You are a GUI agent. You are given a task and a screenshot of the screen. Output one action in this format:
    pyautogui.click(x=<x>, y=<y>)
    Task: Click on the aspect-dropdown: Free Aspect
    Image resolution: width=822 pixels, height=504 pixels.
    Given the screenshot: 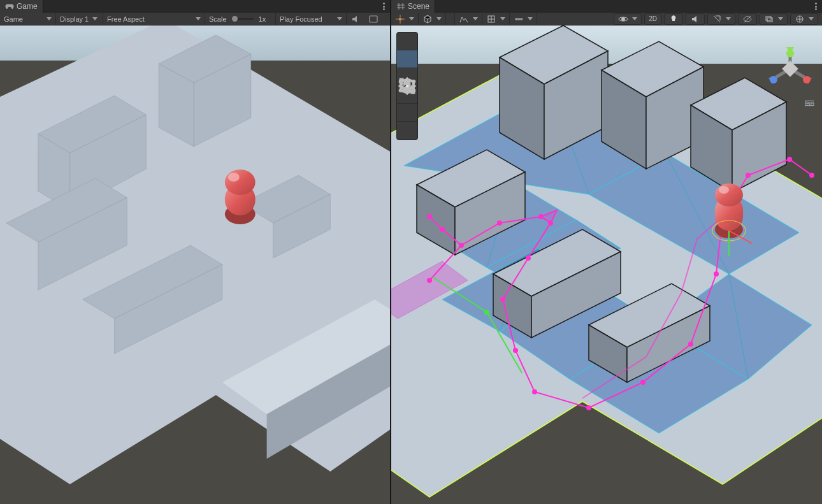 What is the action you would take?
    pyautogui.click(x=154, y=19)
    